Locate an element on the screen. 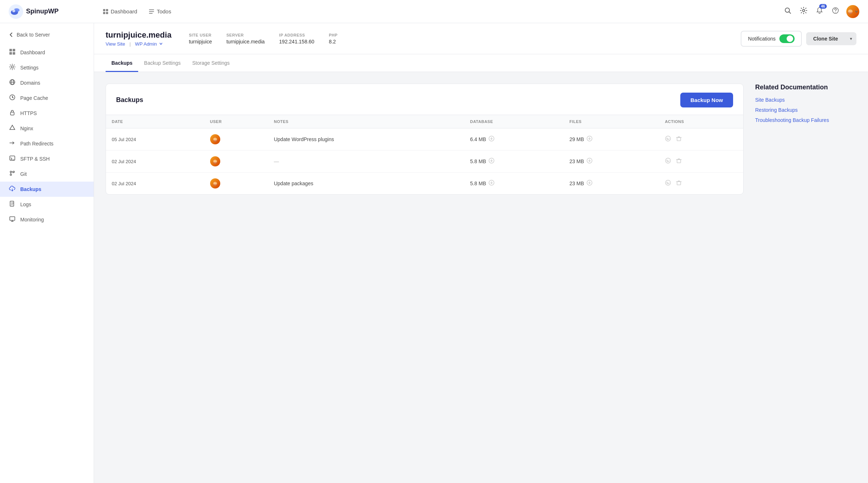  cloud-icon is located at coordinates (12, 188).